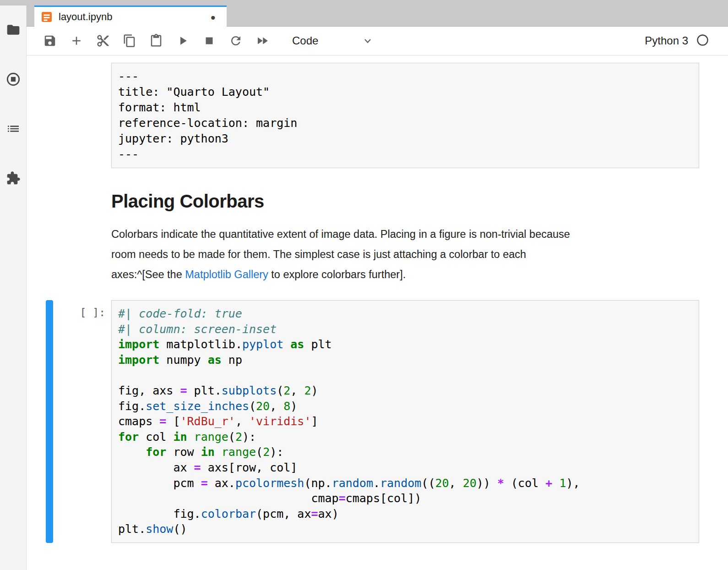 Image resolution: width=728 pixels, height=570 pixels. I want to click on code-line: #| code-fold: true, so click(405, 314).